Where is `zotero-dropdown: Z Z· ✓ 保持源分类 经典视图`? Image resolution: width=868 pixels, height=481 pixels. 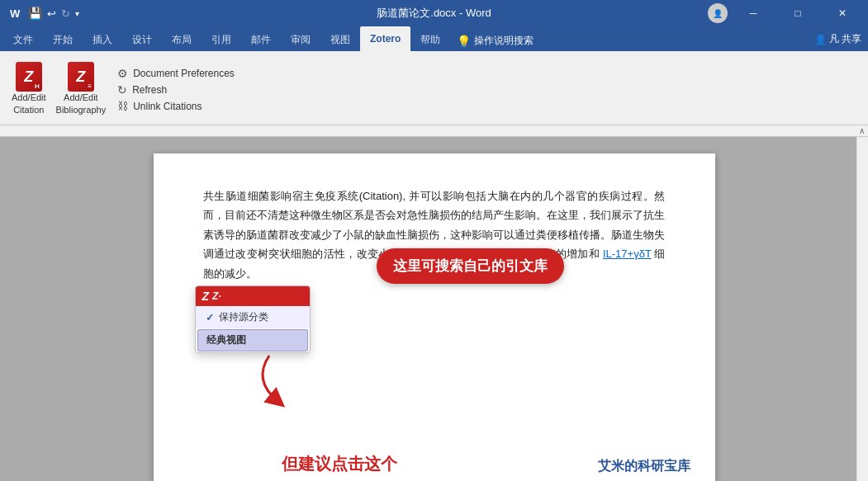 zotero-dropdown: Z Z· ✓ 保持源分类 经典视图 is located at coordinates (253, 319).